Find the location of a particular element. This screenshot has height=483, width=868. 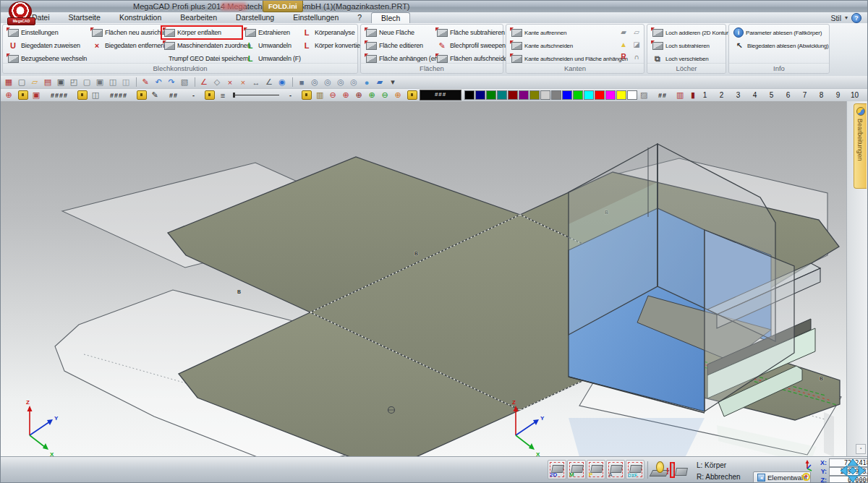

redo-icon: ↷ is located at coordinates (171, 82).